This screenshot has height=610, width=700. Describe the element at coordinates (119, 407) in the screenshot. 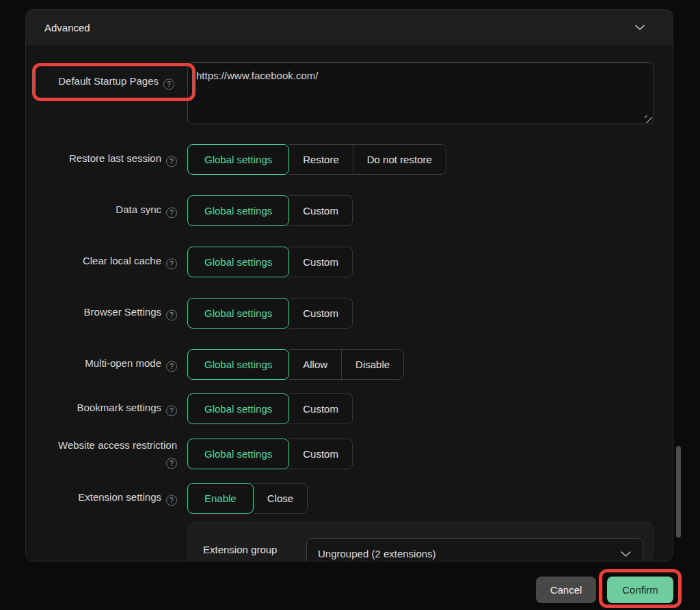

I see `setting-label-text: Bookmark settings` at that location.